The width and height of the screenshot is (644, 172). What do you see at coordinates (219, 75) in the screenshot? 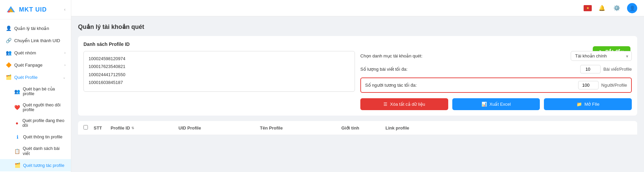
I see `profile-id-item: 100024441712550` at bounding box center [219, 75].